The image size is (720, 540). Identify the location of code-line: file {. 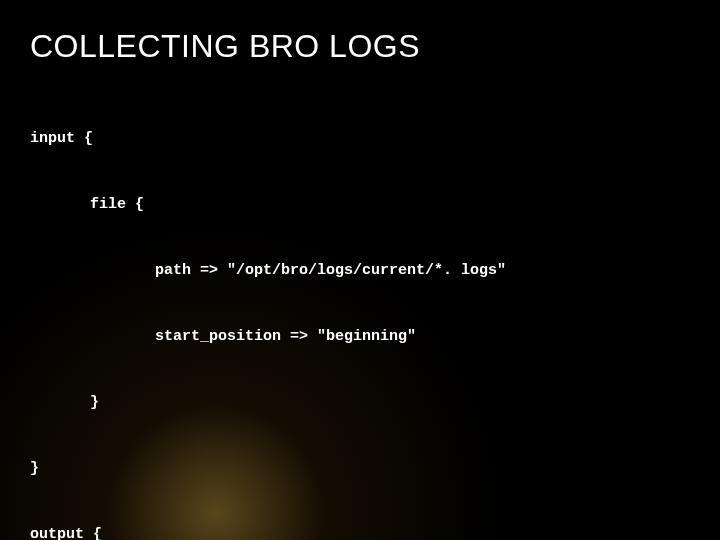
(360, 204).